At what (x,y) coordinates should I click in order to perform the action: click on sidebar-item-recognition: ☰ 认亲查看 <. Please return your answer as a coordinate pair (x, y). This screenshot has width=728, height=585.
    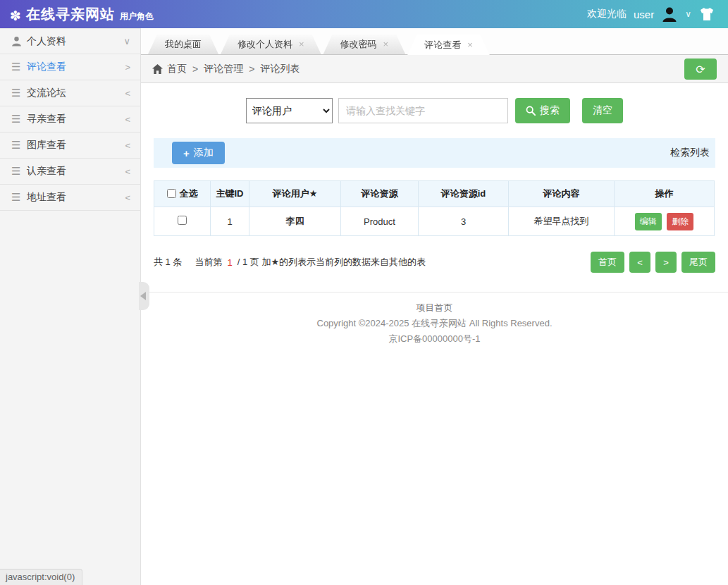
    Looking at the image, I should click on (70, 172).